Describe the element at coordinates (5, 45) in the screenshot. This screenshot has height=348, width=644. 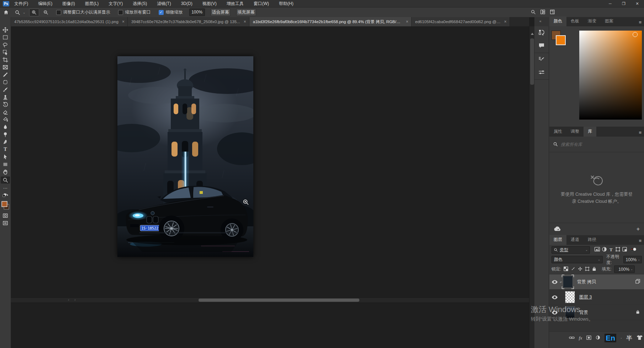
I see `lasso-tool` at that location.